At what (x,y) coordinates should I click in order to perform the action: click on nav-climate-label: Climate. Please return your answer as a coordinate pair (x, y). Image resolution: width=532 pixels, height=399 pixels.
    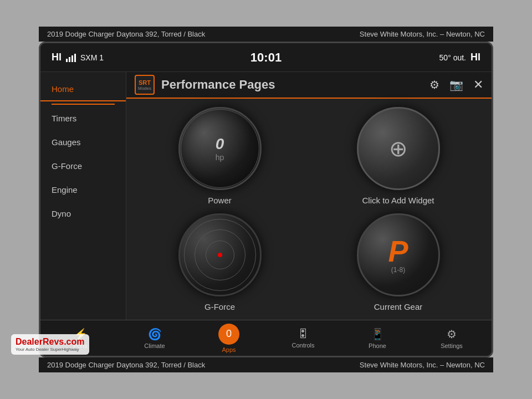
    Looking at the image, I should click on (154, 346).